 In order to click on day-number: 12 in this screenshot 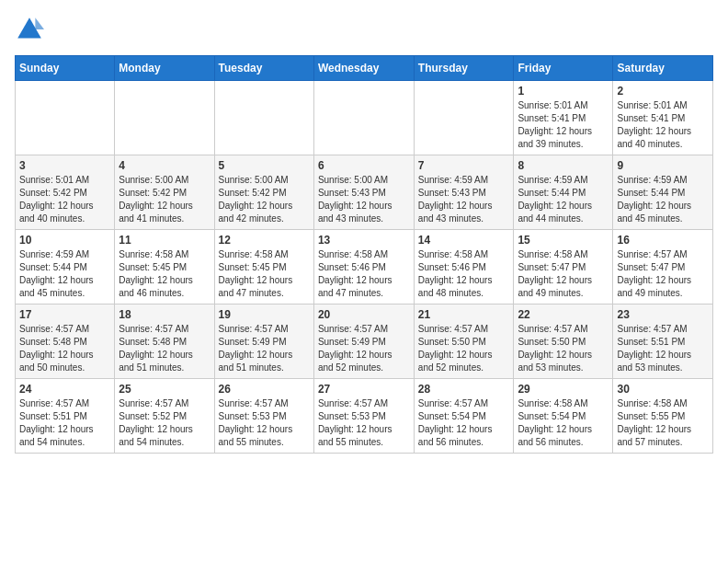, I will do `click(265, 240)`.